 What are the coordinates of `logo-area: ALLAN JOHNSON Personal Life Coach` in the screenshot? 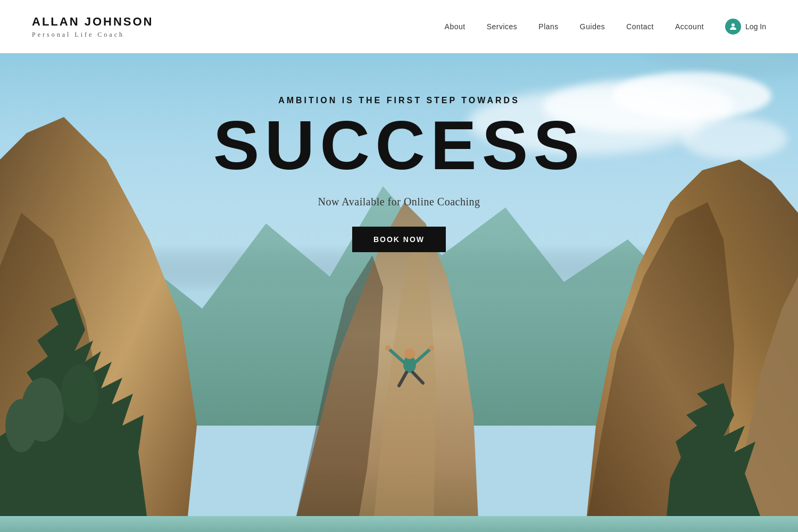 It's located at (93, 27).